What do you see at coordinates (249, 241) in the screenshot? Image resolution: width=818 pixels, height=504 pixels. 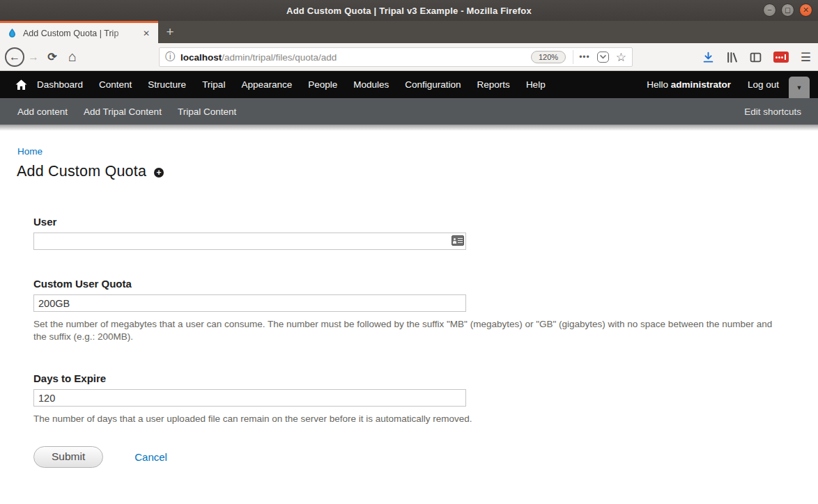 I see `user-input` at bounding box center [249, 241].